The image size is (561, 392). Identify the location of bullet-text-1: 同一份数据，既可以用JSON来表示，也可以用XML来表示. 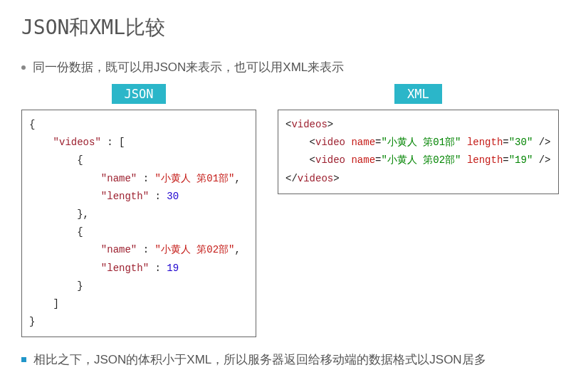
(188, 67).